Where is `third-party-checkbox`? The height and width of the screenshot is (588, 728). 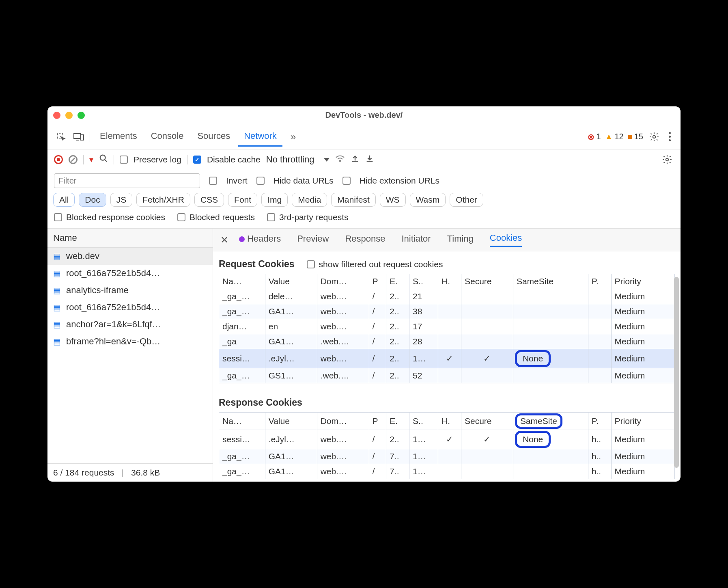
third-party-checkbox is located at coordinates (271, 217).